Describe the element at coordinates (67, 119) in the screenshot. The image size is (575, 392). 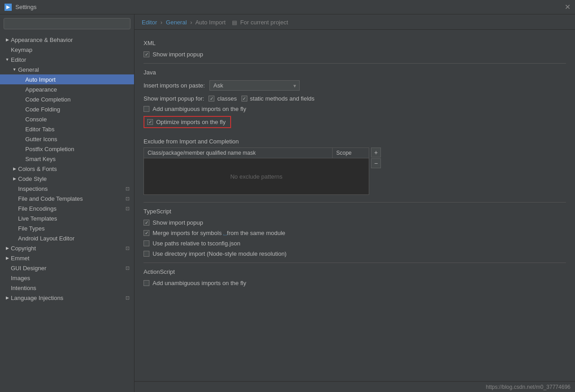
I see `sidebar-item-console: Console` at that location.